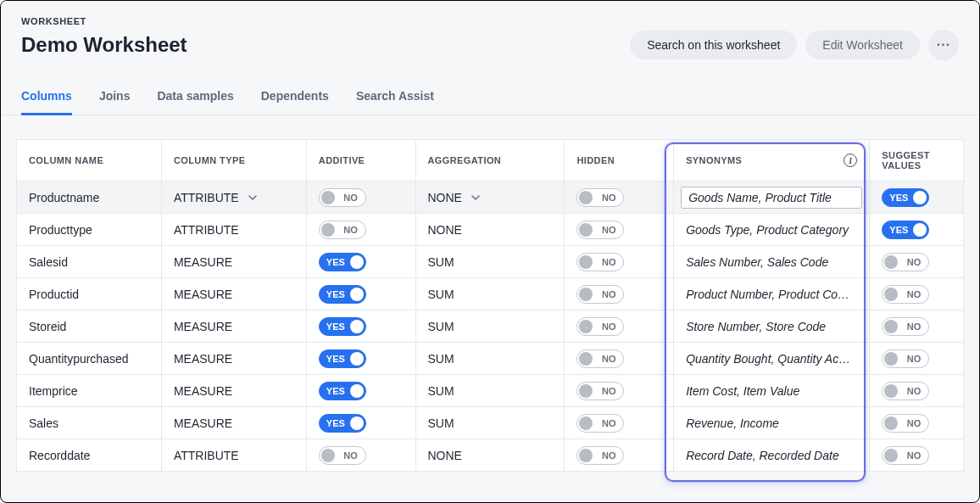 The width and height of the screenshot is (980, 503). I want to click on synonyms-text: Record Date, Recorded Date, so click(771, 455).